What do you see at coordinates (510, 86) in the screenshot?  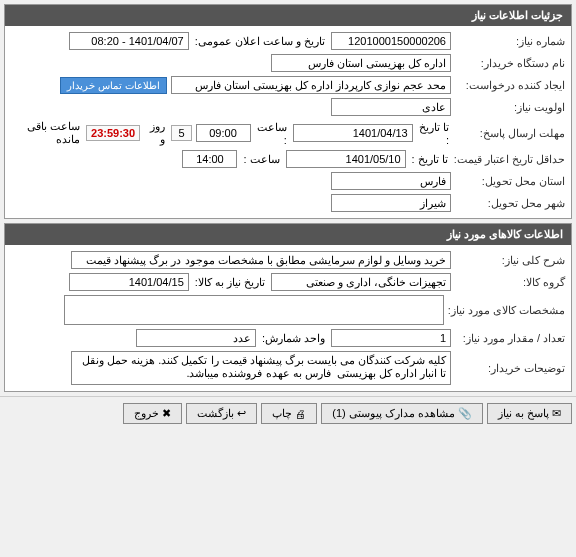 I see `creator-label: ایجاد کننده درخواست:` at bounding box center [510, 86].